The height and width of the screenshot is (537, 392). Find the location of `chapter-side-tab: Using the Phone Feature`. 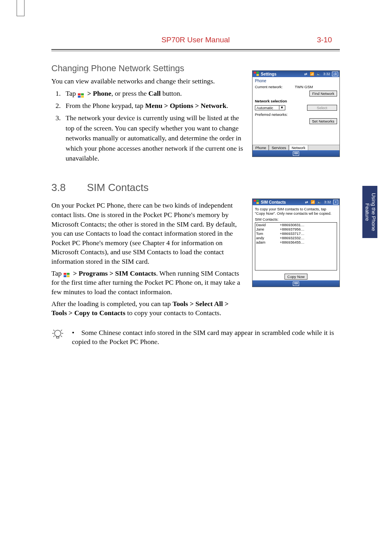

chapter-side-tab: Using the Phone Feature is located at coordinates (370, 212).